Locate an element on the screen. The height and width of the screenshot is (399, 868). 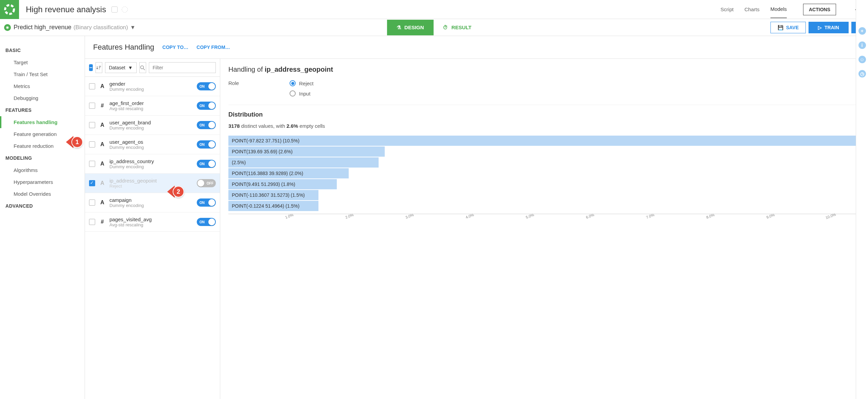
sub-header-actions: 💾 SAVE ▷ TRAIN ▼ is located at coordinates (817, 28).